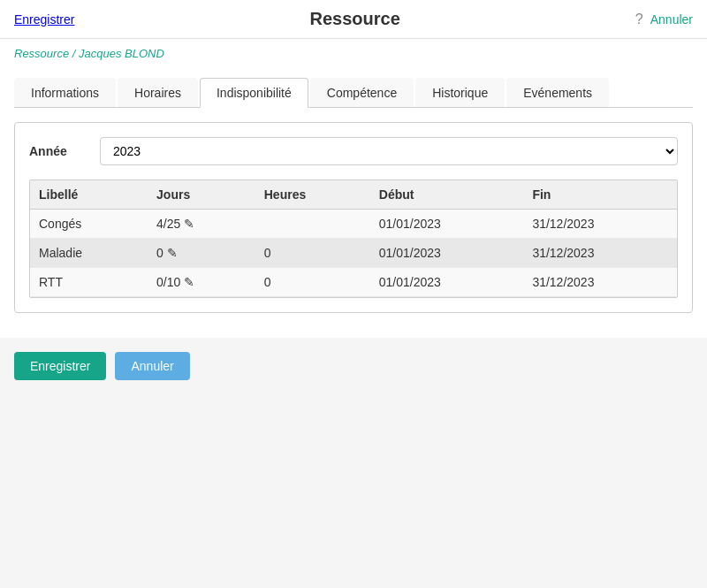 Image resolution: width=707 pixels, height=588 pixels. I want to click on top-right-actions: ? Annuler, so click(665, 19).